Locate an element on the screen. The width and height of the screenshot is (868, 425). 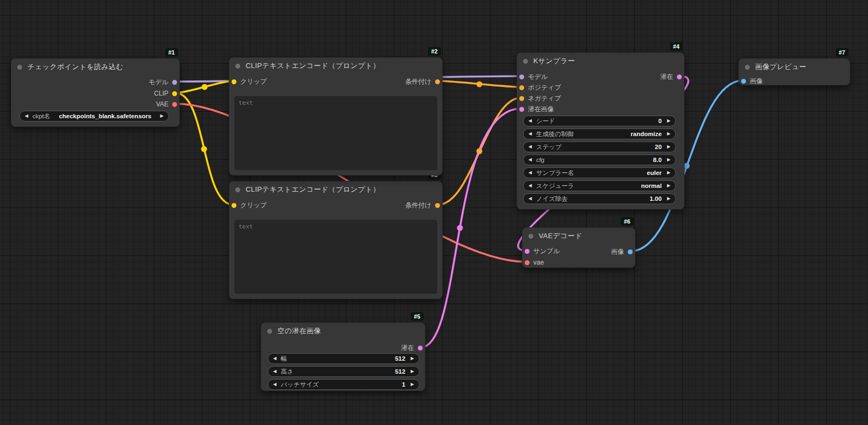
node-clip-text-encode-positive: #2 CLIPテキストエンコード（プロンプト） クリップ 条件付け is located at coordinates (336, 117).